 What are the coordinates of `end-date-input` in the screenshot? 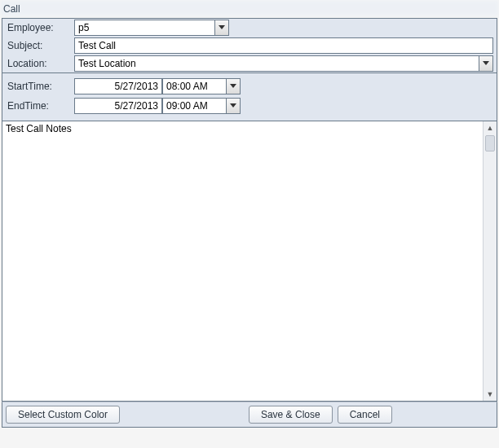 It's located at (118, 106).